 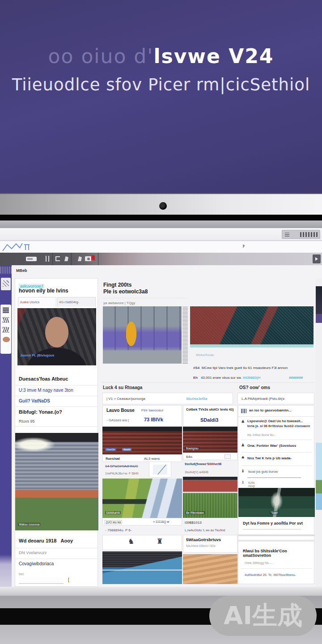 What do you see at coordinates (36, 564) in the screenshot?
I see `footer-link: Covagiwibdsriaca` at bounding box center [36, 564].